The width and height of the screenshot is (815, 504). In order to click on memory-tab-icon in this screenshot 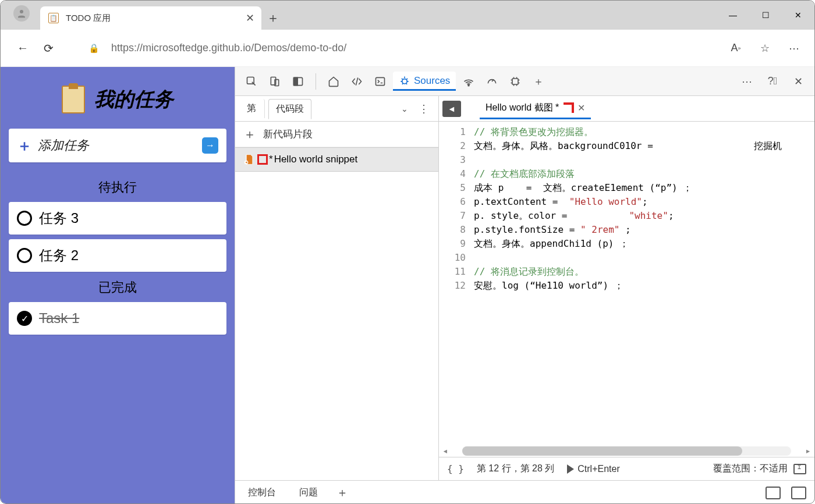, I will do `click(515, 81)`.